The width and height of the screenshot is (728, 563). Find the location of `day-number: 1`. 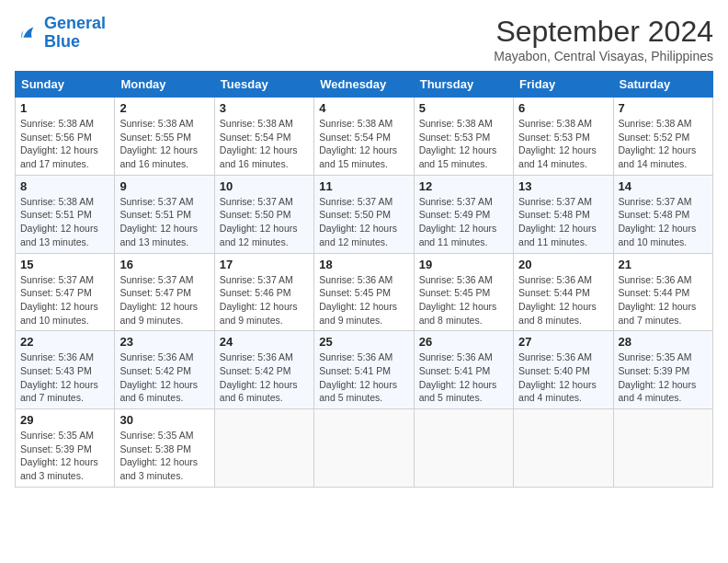

day-number: 1 is located at coordinates (64, 109).